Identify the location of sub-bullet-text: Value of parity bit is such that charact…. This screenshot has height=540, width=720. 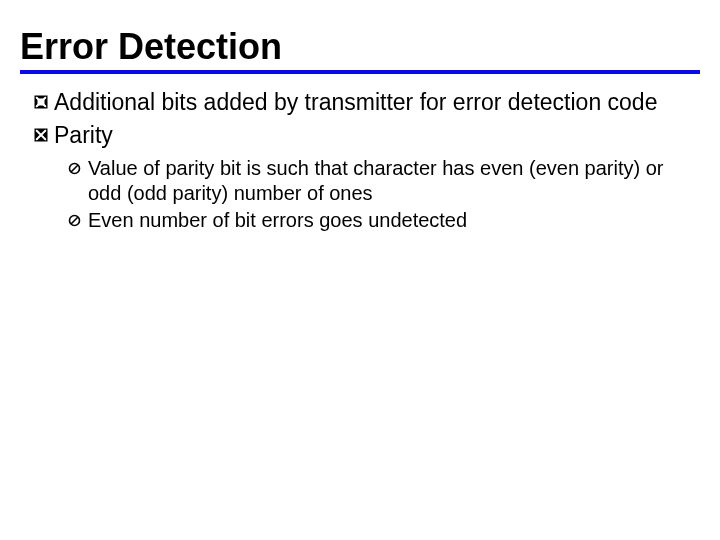
(389, 181).